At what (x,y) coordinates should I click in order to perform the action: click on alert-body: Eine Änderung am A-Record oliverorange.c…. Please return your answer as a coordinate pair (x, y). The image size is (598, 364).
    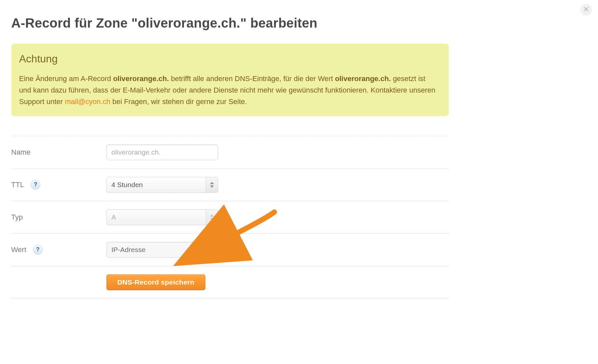
    Looking at the image, I should click on (229, 90).